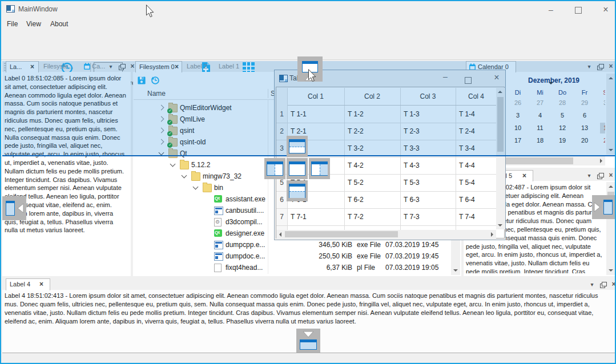  What do you see at coordinates (245, 233) in the screenshot?
I see `tree-item-label: designer.exe` at bounding box center [245, 233].